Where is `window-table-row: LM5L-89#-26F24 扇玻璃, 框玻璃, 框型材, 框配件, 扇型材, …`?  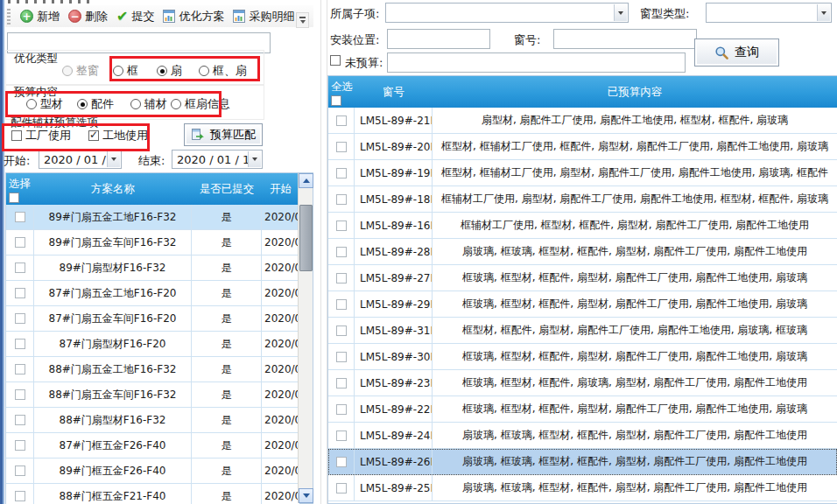
window-table-row: LM5L-89#-26F24 扇玻璃, 框玻璃, 框型材, 框配件, 扇型材, … is located at coordinates (583, 462).